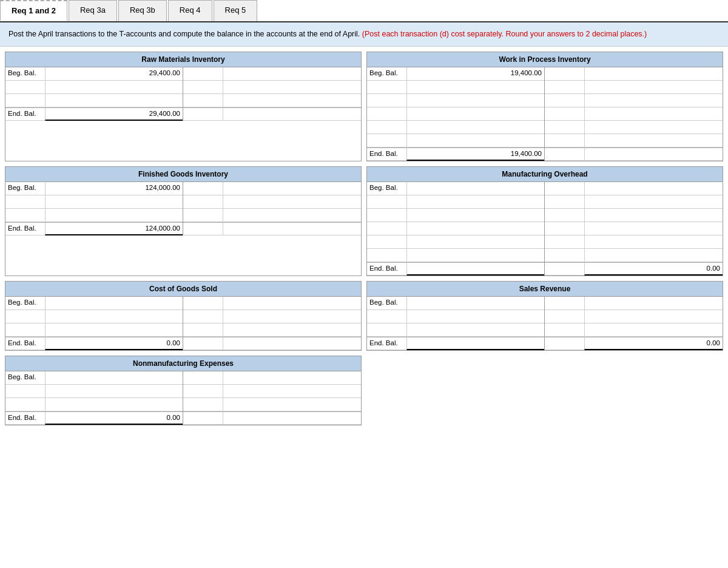 The width and height of the screenshot is (728, 568). I want to click on moh-r-r1-v, so click(653, 202).